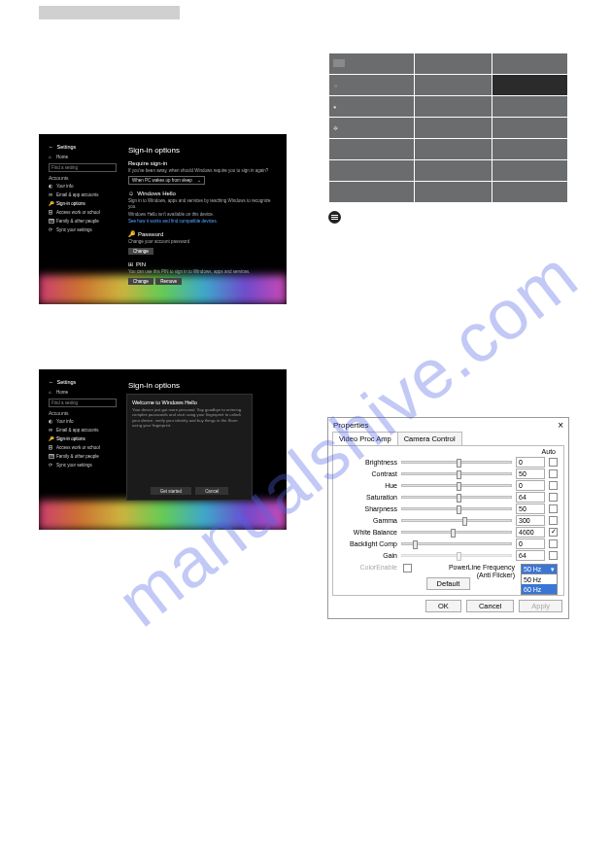 The height and width of the screenshot is (868, 611). Describe the element at coordinates (334, 107) in the screenshot. I see `camera-icon: ●` at that location.